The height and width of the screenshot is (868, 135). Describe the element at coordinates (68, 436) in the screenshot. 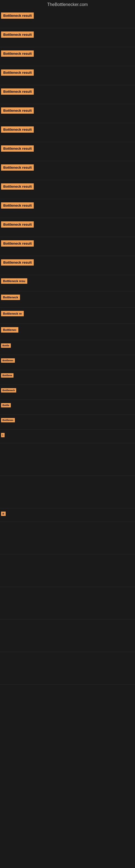

I see `list-item: I` at that location.